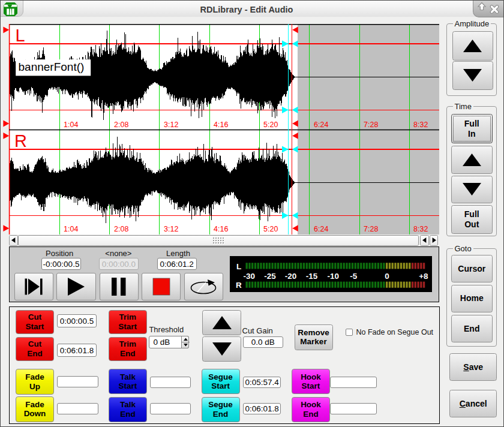 This screenshot has height=427, width=504. I want to click on svg-text: -10, so click(334, 276).